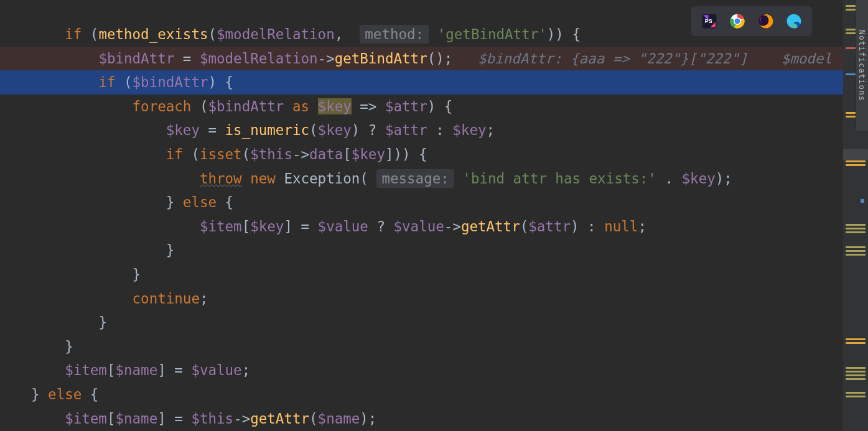 This screenshot has height=431, width=868. What do you see at coordinates (335, 106) in the screenshot?
I see `highlighted-token-key: $key` at bounding box center [335, 106].